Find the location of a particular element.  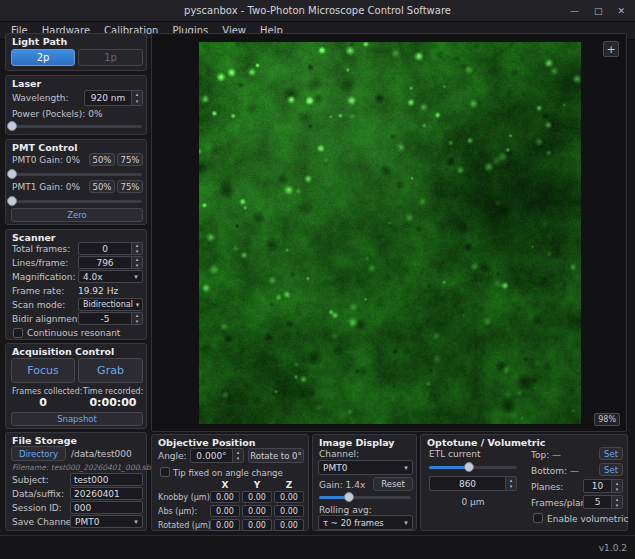

magnification-select: 4.0x ▾ is located at coordinates (110, 276).